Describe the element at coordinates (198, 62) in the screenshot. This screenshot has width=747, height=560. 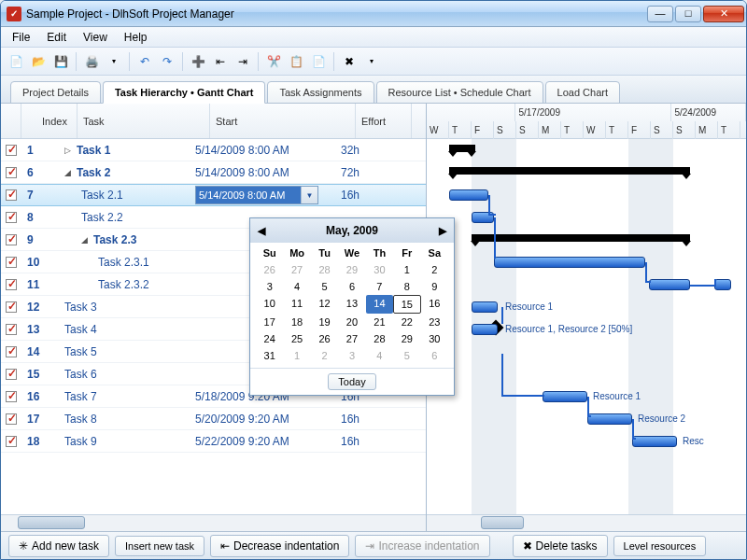
I see `add-task-icon: ➕` at that location.